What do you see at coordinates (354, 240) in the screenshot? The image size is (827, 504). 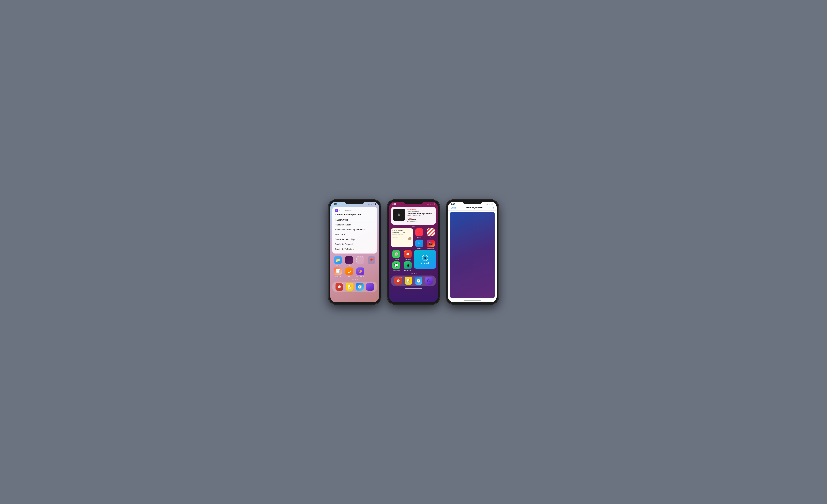 I see `wallcreator-item-5: Gradient - Left to Right` at bounding box center [354, 240].